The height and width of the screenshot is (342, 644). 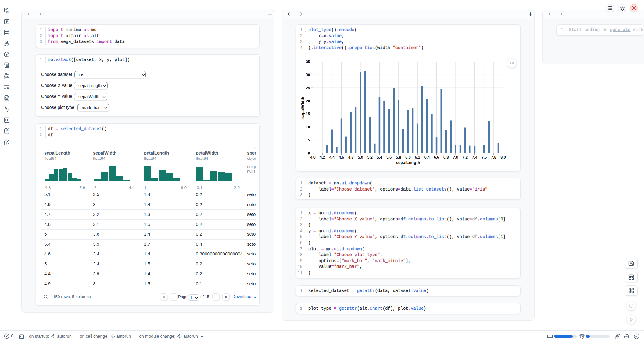 I want to click on svg-text: 5.8, so click(x=398, y=157).